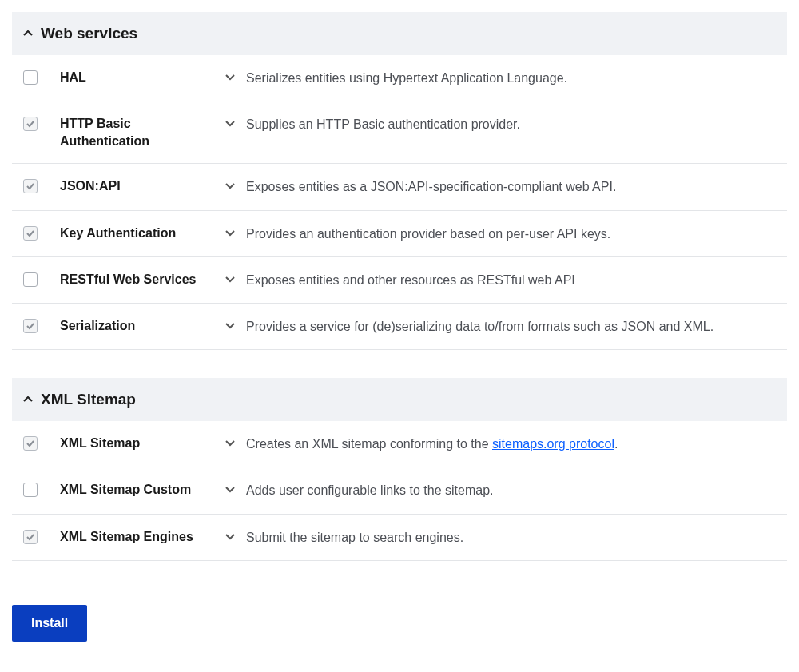 Image resolution: width=799 pixels, height=672 pixels. What do you see at coordinates (131, 490) in the screenshot?
I see `module-name: XML Sitemap Custom` at bounding box center [131, 490].